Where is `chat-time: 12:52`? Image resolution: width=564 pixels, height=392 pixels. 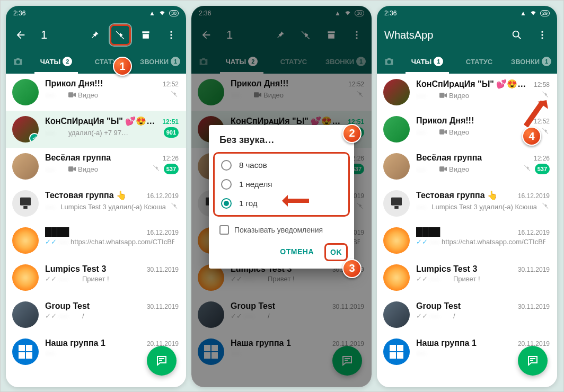 chat-time: 12:52 is located at coordinates (171, 84).